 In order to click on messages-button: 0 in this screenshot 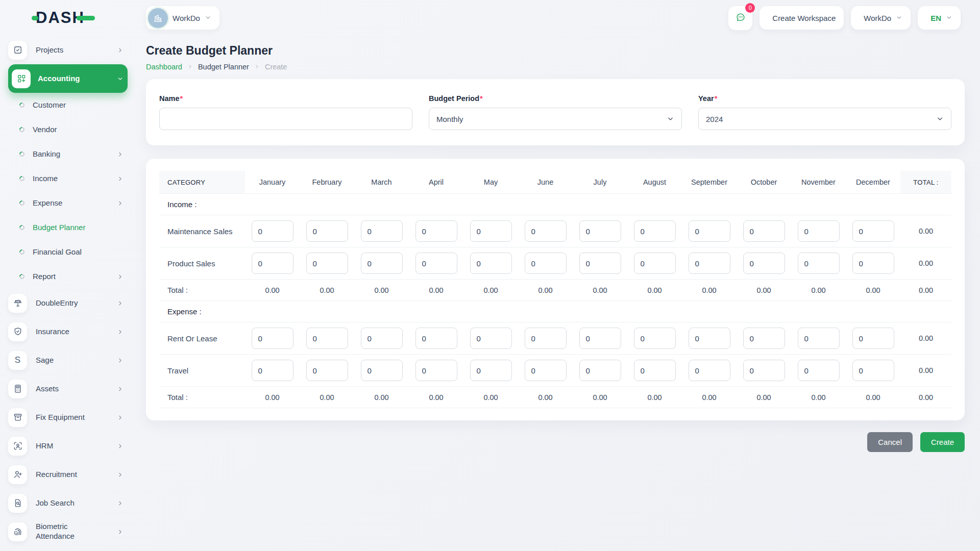, I will do `click(740, 18)`.